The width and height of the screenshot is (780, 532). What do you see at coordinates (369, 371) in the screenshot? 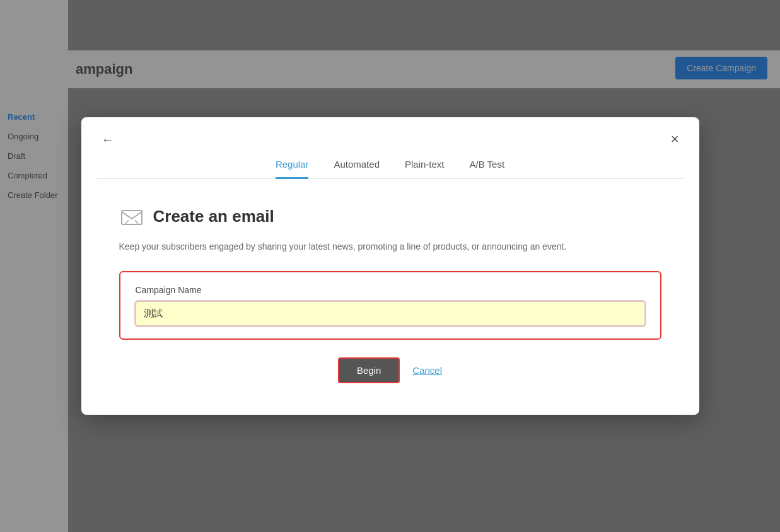
I see `begin-button: Begin` at bounding box center [369, 371].